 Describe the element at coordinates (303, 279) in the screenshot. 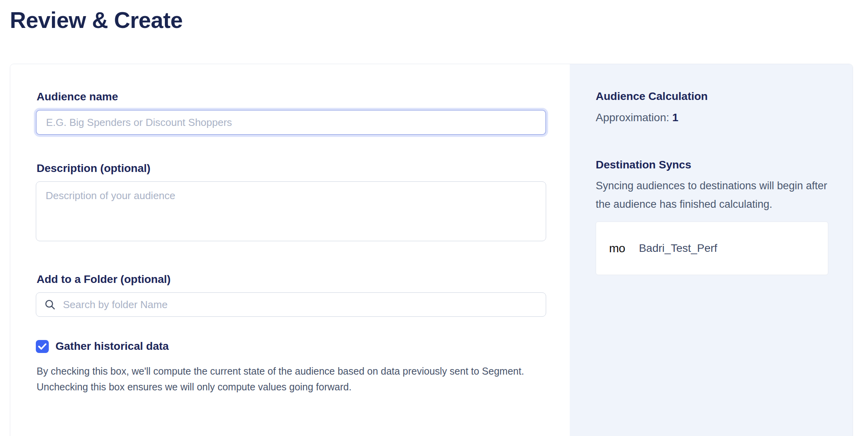

I see `folder-label: Add to a Folder (optional)` at that location.